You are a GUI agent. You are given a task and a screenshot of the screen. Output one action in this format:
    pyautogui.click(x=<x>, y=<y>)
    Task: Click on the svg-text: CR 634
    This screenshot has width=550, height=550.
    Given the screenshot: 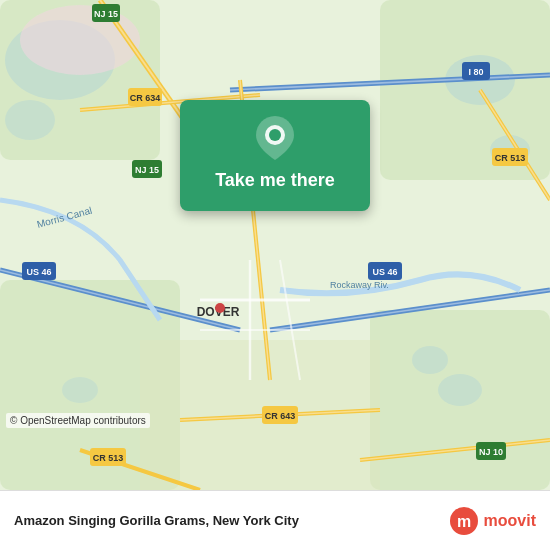 What is the action you would take?
    pyautogui.click(x=146, y=98)
    